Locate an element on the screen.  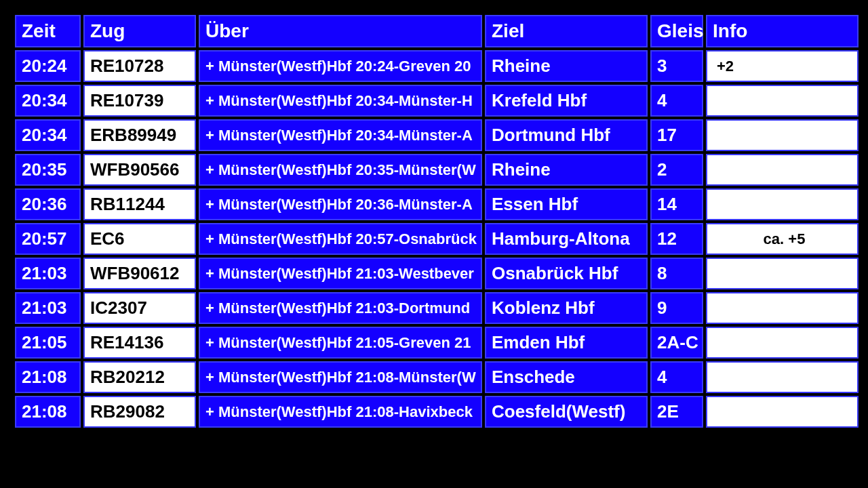
cell-ueber: + Münster(Westf)Hbf 20:57-Osnabrück is located at coordinates (340, 239).